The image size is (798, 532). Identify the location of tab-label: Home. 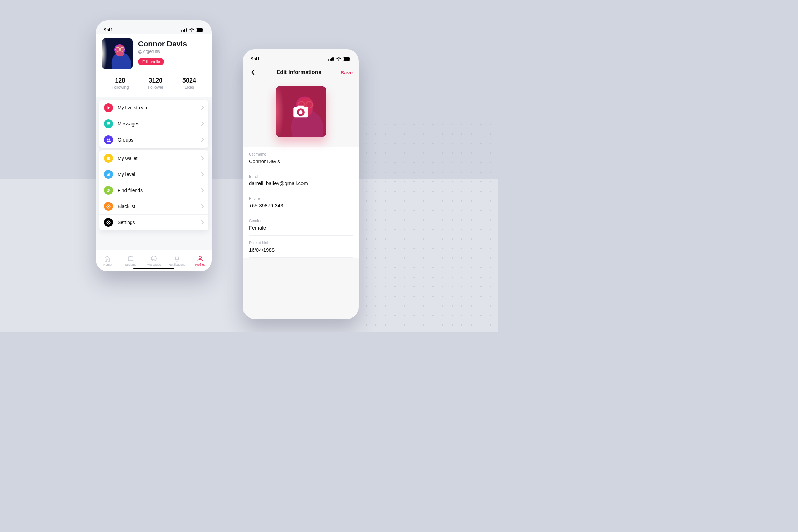
(107, 265).